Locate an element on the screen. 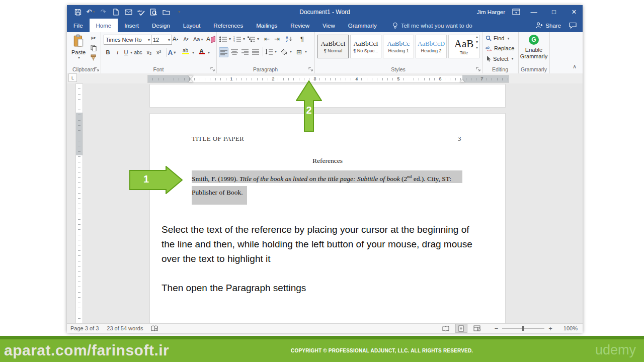 This screenshot has width=644, height=362. tab-insert: Insert is located at coordinates (132, 25).